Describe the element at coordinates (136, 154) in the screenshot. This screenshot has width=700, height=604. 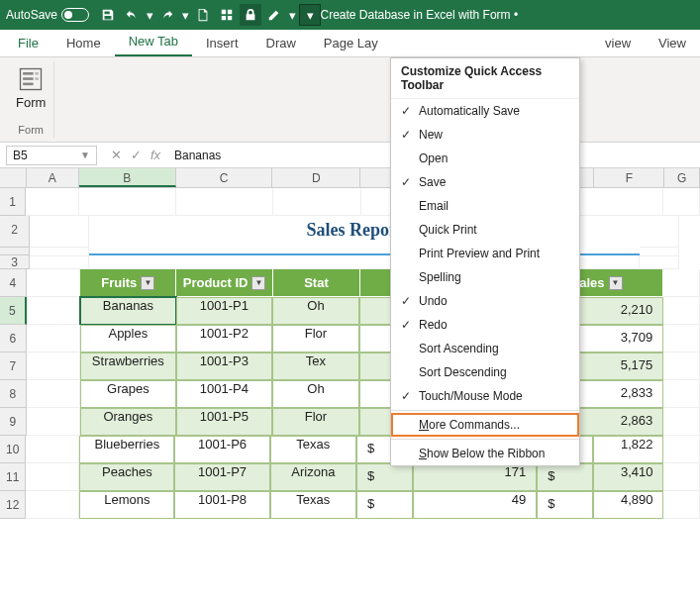
I see `enter-formula-icon: ✓` at that location.